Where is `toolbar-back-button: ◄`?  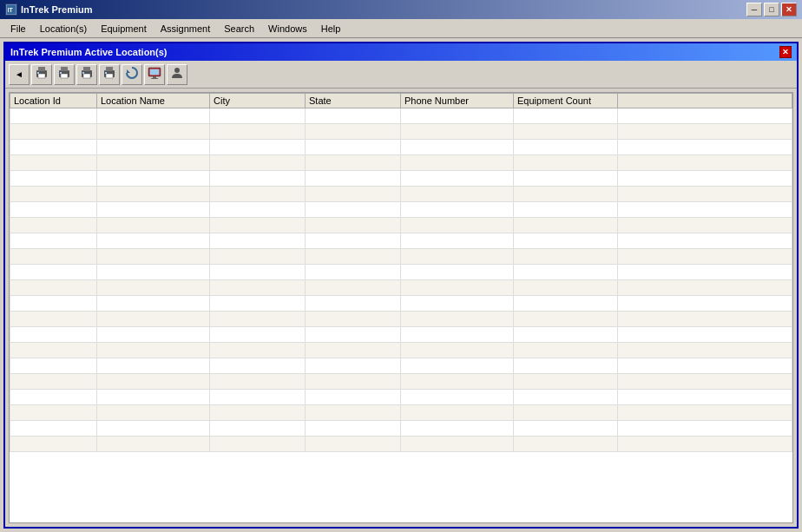 toolbar-back-button: ◄ is located at coordinates (19, 75).